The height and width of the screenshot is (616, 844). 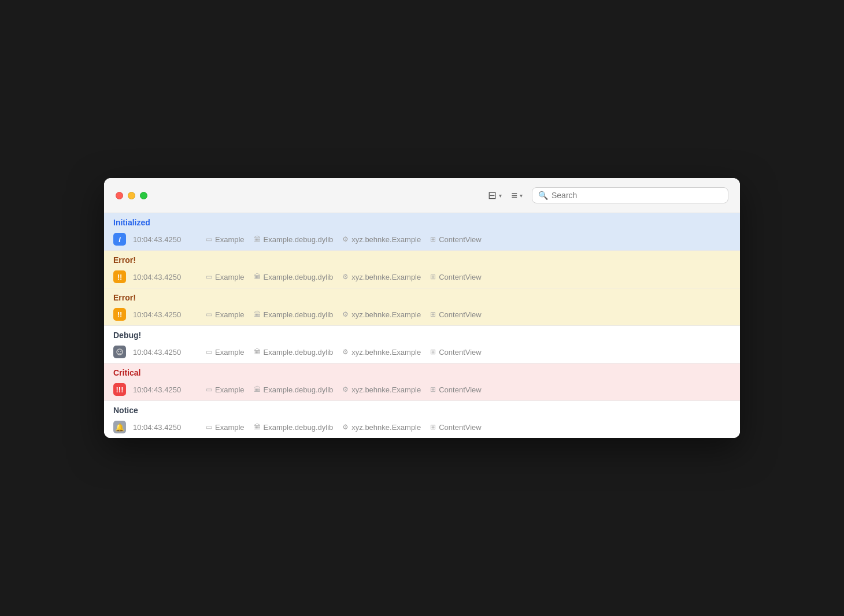 I want to click on sort-button: ≡ ▾, so click(x=517, y=195).